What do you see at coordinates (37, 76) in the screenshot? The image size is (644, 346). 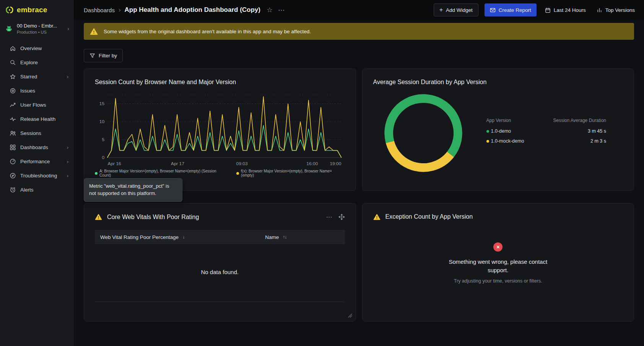 I see `sidebar-item-starred: Starred ›` at bounding box center [37, 76].